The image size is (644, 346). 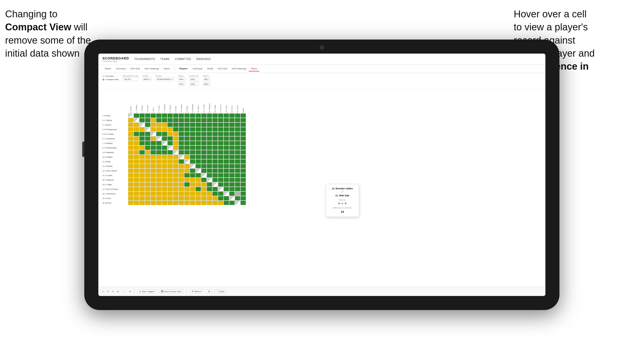 What do you see at coordinates (113, 291) in the screenshot?
I see `redo-right-icon: ⟳` at bounding box center [113, 291].